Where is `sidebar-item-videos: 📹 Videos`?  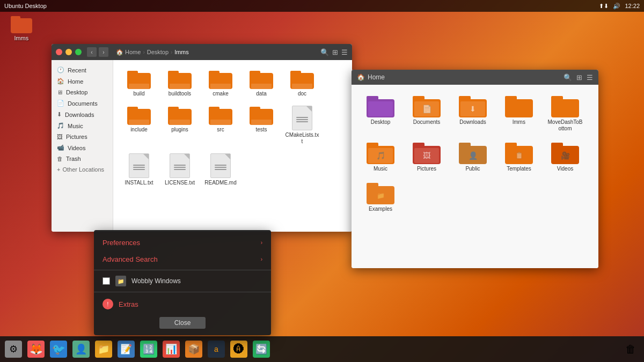 sidebar-item-videos: 📹 Videos is located at coordinates (82, 148).